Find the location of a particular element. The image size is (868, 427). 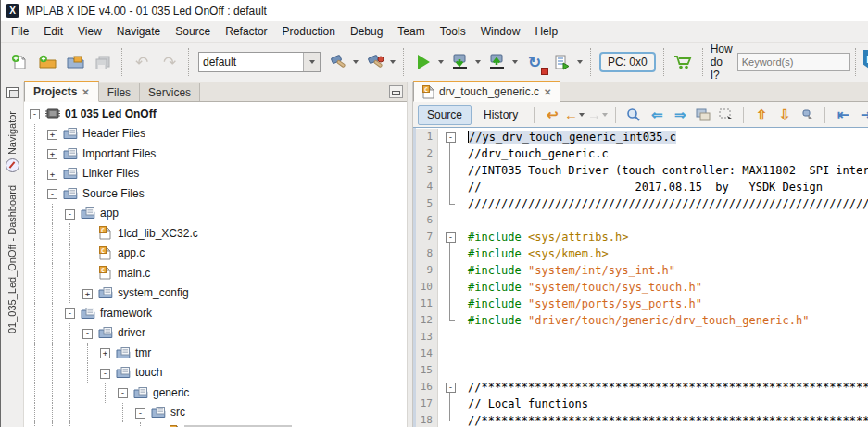

build-project-icon is located at coordinates (338, 62).